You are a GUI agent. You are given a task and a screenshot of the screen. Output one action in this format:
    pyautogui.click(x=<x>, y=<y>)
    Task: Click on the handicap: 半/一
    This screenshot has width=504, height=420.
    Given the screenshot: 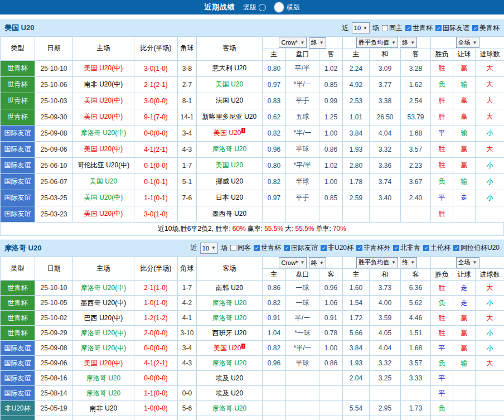 What is the action you would take?
    pyautogui.click(x=303, y=318)
    